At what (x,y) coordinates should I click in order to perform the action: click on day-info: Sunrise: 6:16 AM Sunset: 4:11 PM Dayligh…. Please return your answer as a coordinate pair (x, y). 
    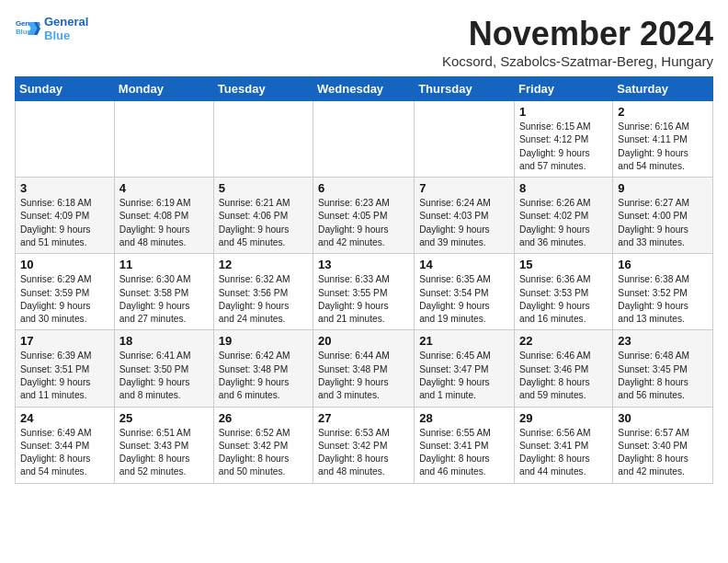
    Looking at the image, I should click on (663, 147).